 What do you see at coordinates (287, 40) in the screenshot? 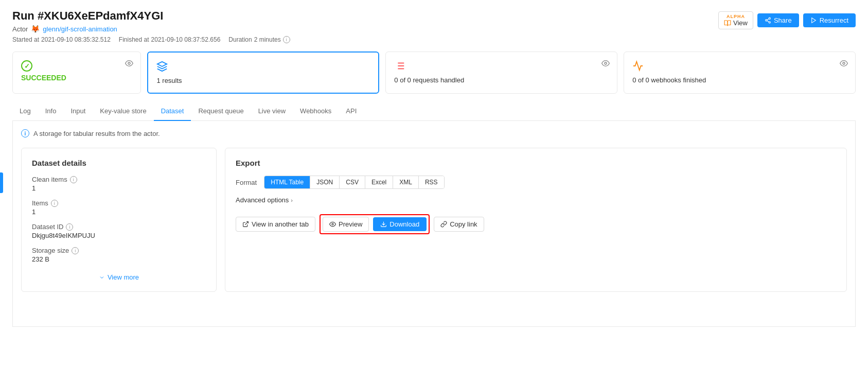
I see `duration-info-icon: i` at bounding box center [287, 40].